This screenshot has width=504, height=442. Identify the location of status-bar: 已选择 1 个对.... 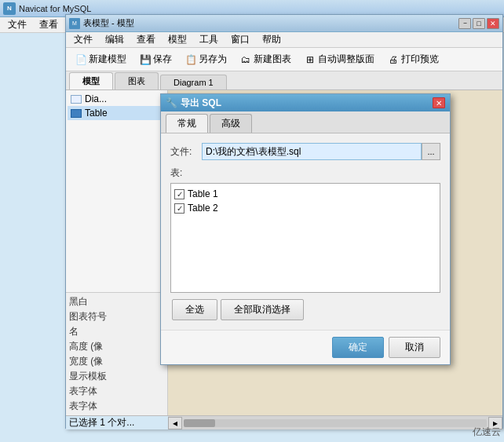
(117, 422).